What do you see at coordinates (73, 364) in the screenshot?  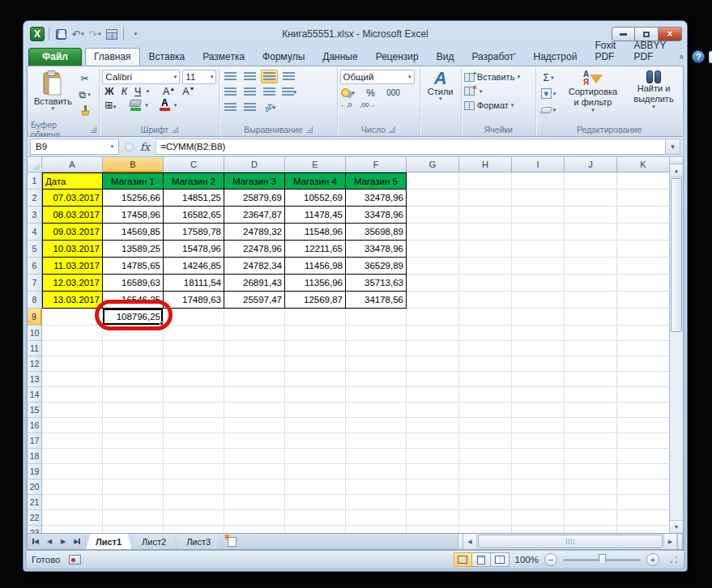 I see `cell-A12` at bounding box center [73, 364].